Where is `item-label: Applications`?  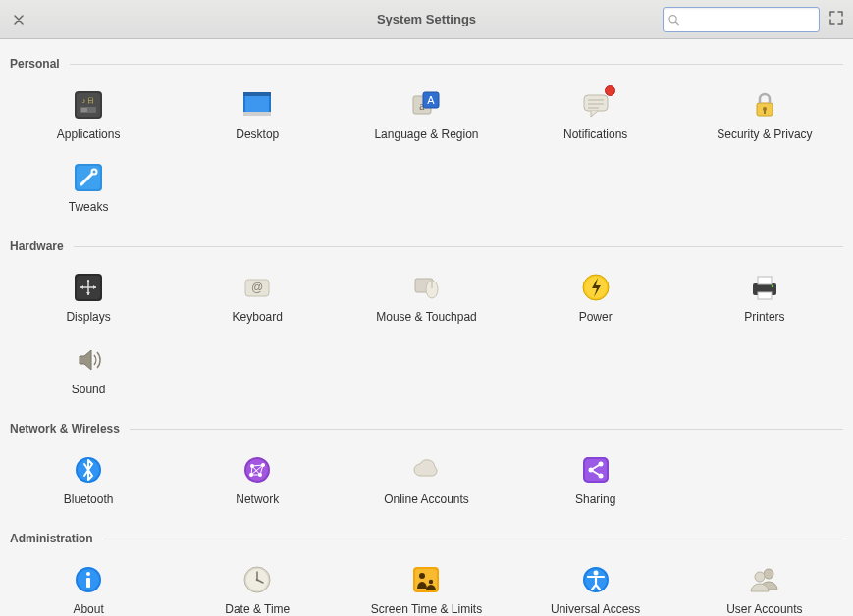 item-label: Applications is located at coordinates (88, 134).